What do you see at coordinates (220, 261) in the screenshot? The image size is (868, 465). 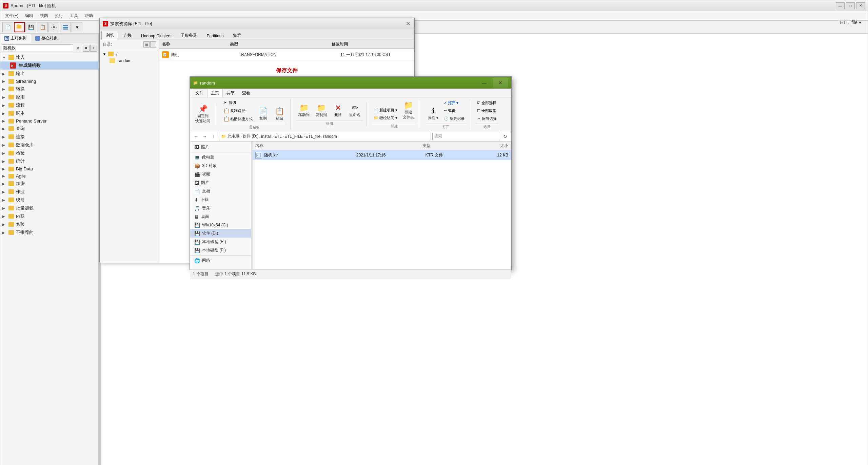 I see `sidebar-network: 🌐 网络` at bounding box center [220, 261].